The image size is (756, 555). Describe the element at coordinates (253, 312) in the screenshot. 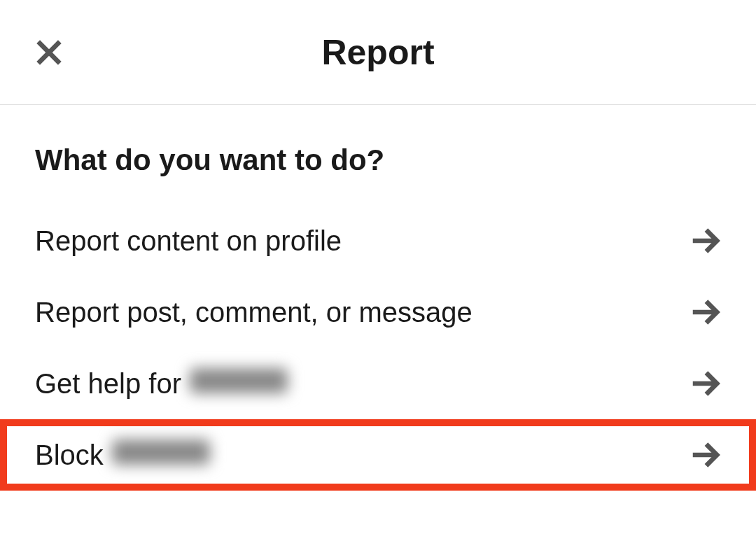

I see `option-label-wrap: Report post, comment, or message` at that location.